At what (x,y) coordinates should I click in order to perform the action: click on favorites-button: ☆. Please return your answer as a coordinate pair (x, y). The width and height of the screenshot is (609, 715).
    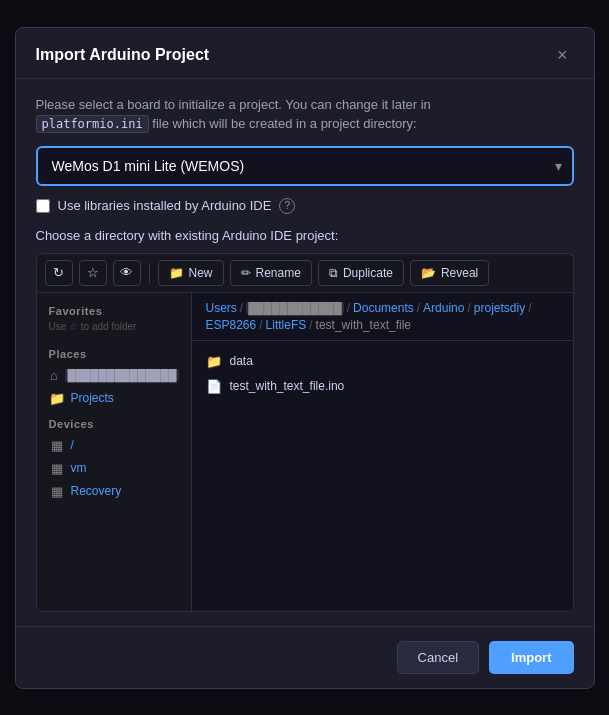
    Looking at the image, I should click on (93, 273).